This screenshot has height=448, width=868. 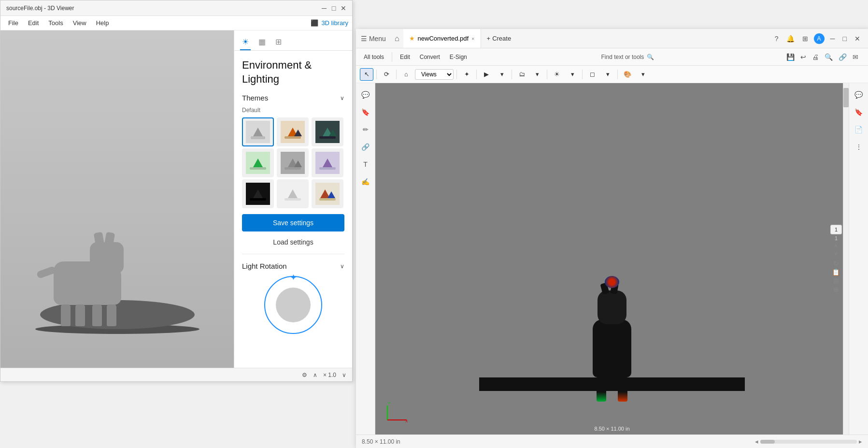 What do you see at coordinates (803, 57) in the screenshot?
I see `pdf-undo-button: ↩` at bounding box center [803, 57].